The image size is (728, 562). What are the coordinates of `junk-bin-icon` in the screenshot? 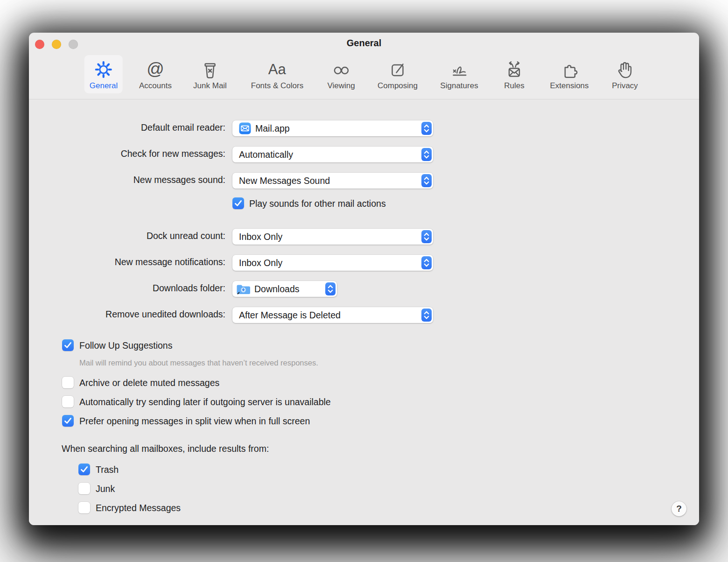 It's located at (210, 70).